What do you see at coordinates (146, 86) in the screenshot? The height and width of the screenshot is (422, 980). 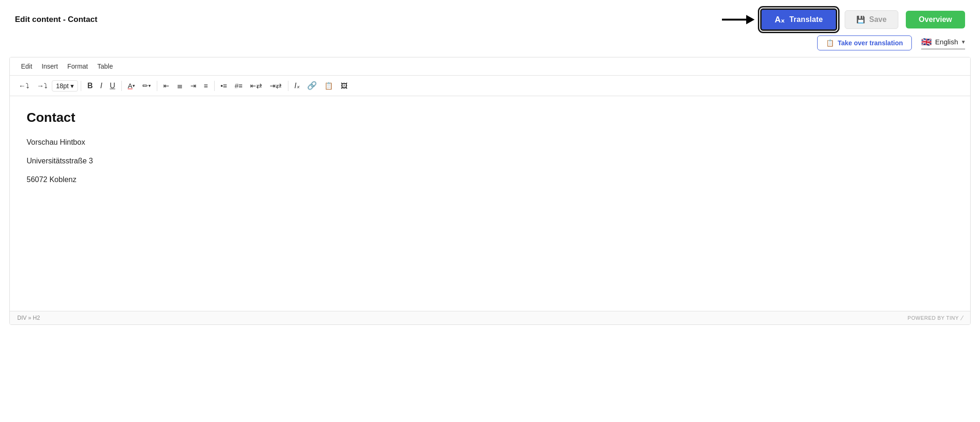 I see `highlight-icon: ✏` at bounding box center [146, 86].